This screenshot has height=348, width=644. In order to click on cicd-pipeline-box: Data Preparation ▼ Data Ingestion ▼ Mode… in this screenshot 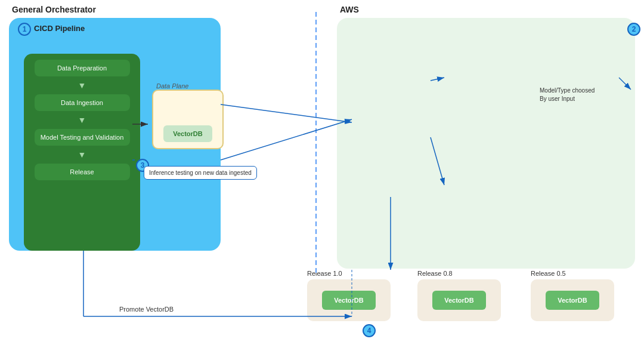, I will do `click(82, 152)`.